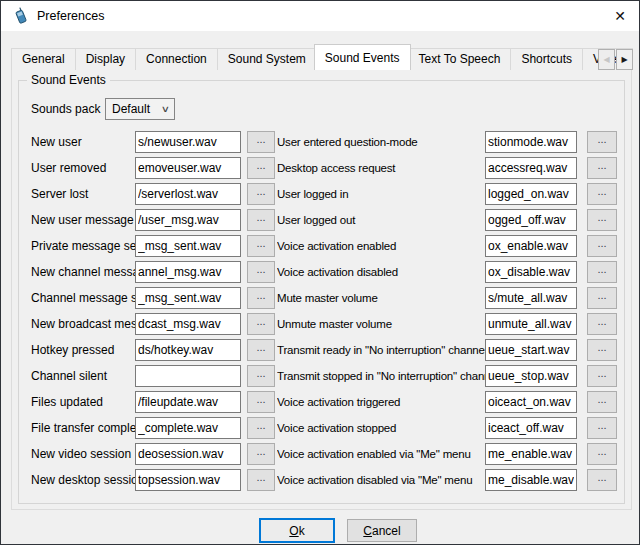  Describe the element at coordinates (106, 59) in the screenshot. I see `tab-display: Display` at that location.